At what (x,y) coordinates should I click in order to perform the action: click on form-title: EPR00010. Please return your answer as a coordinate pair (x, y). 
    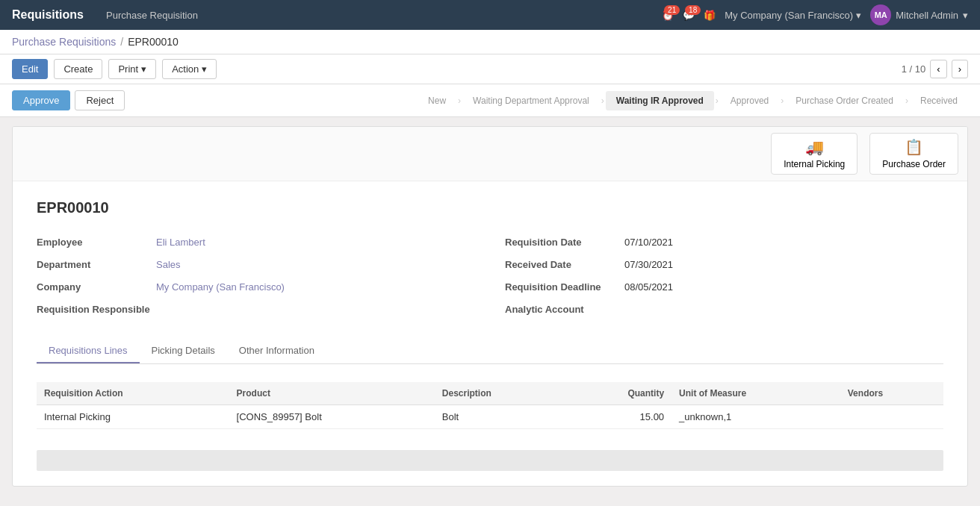
    Looking at the image, I should click on (490, 207).